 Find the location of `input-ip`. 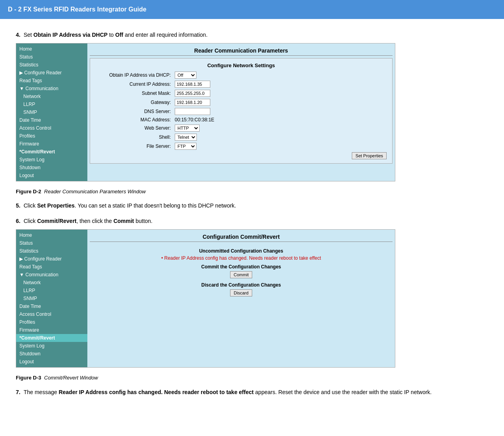

input-ip is located at coordinates (193, 84).